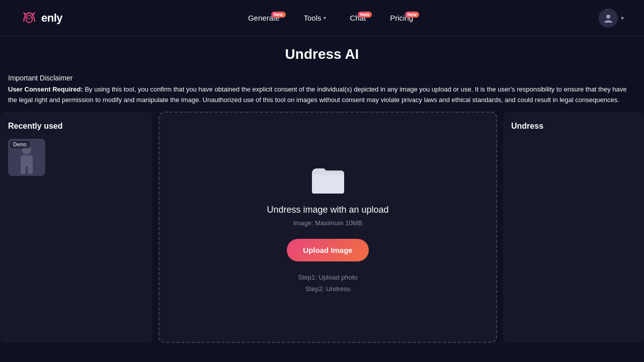 This screenshot has height=362, width=644. What do you see at coordinates (20, 145) in the screenshot?
I see `demo-badge: Demo` at bounding box center [20, 145].